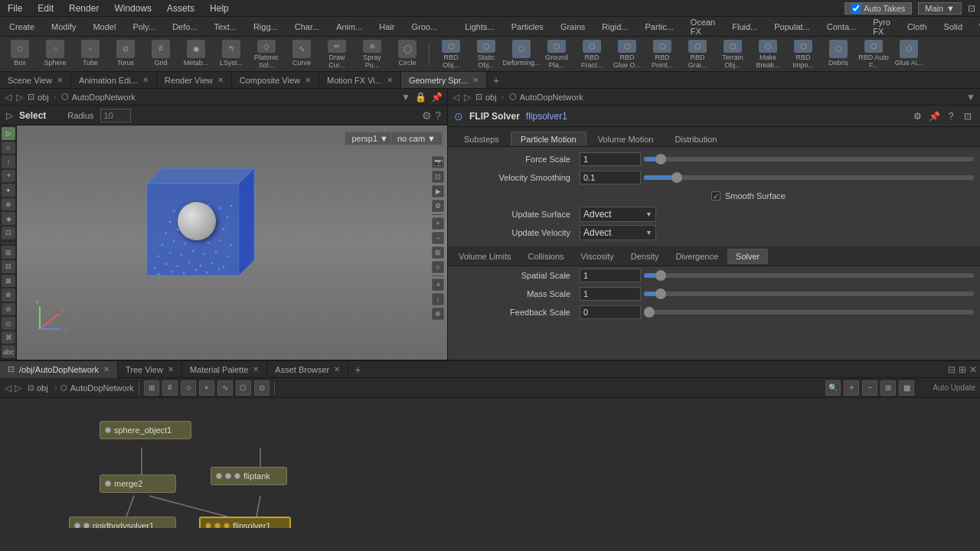 Image resolution: width=980 pixels, height=551 pixels. I want to click on tool-t8-btn: ⊞, so click(8, 253).